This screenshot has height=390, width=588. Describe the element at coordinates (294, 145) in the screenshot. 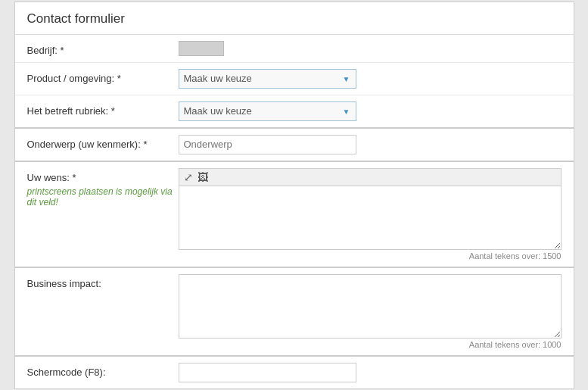

I see `onderwerp-row: Onderwerp (uw kenmerk): *` at that location.